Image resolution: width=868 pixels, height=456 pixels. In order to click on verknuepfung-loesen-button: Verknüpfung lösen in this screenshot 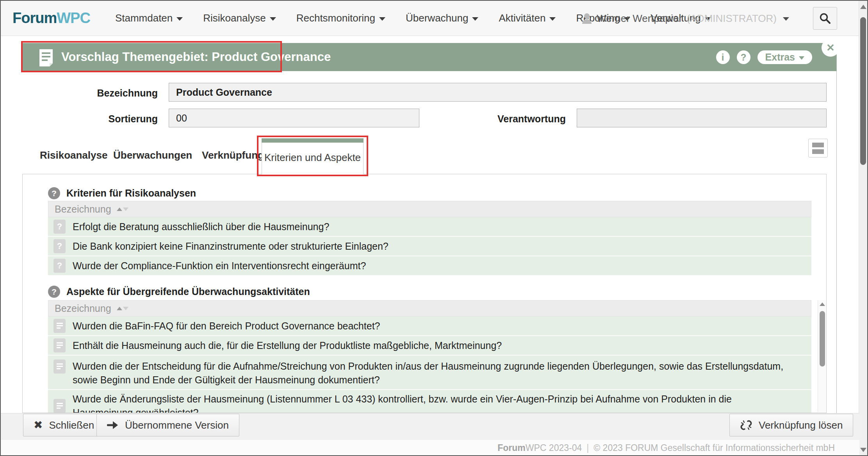, I will do `click(791, 425)`.